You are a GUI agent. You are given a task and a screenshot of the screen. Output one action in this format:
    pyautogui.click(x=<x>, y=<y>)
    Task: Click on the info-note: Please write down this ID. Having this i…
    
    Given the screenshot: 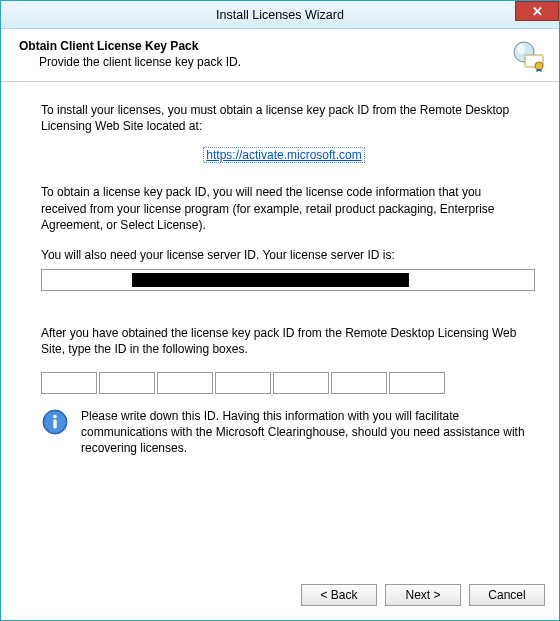 What is the action you would take?
    pyautogui.click(x=284, y=432)
    